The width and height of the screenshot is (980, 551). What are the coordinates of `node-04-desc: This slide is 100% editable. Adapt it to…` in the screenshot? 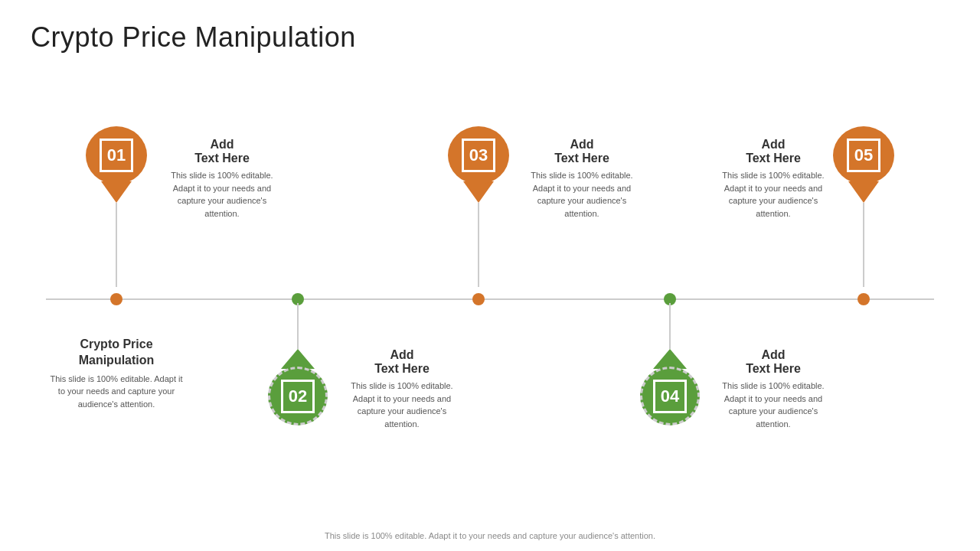 It's located at (773, 405).